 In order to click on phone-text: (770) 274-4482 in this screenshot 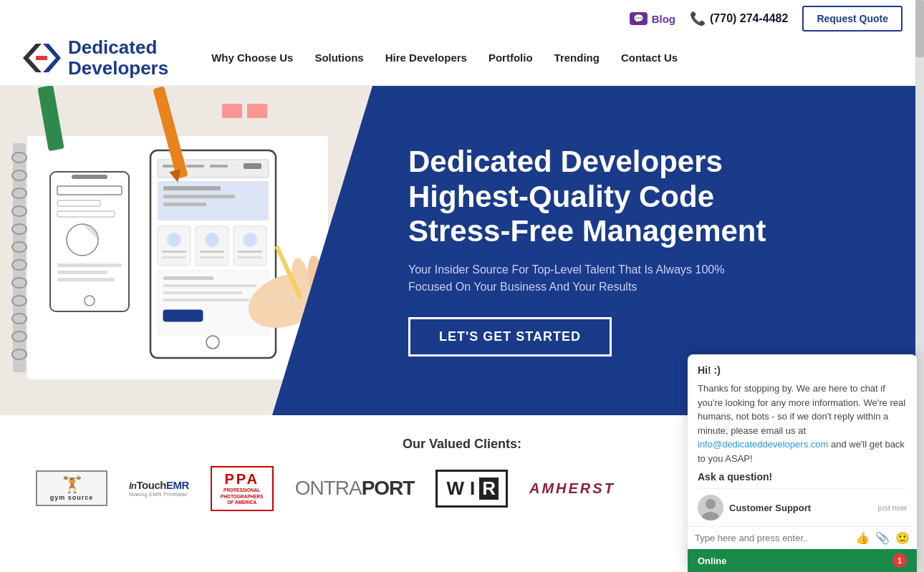, I will do `click(749, 19)`.